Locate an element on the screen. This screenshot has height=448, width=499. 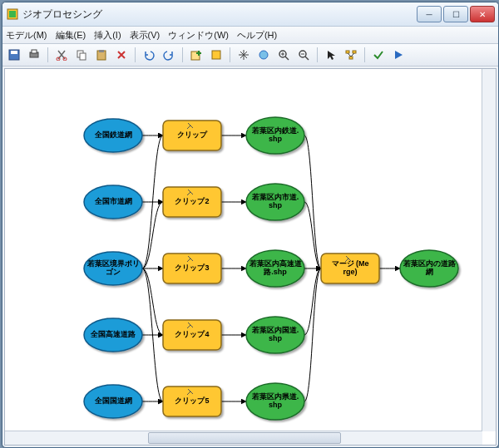
menu-model: モデル(M) is located at coordinates (27, 35).